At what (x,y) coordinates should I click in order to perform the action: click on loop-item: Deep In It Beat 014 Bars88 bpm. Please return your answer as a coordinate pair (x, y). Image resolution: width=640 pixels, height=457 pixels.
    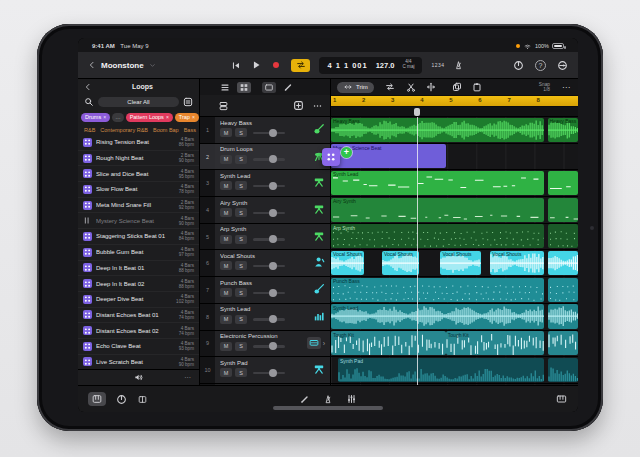
    Looking at the image, I should click on (138, 269).